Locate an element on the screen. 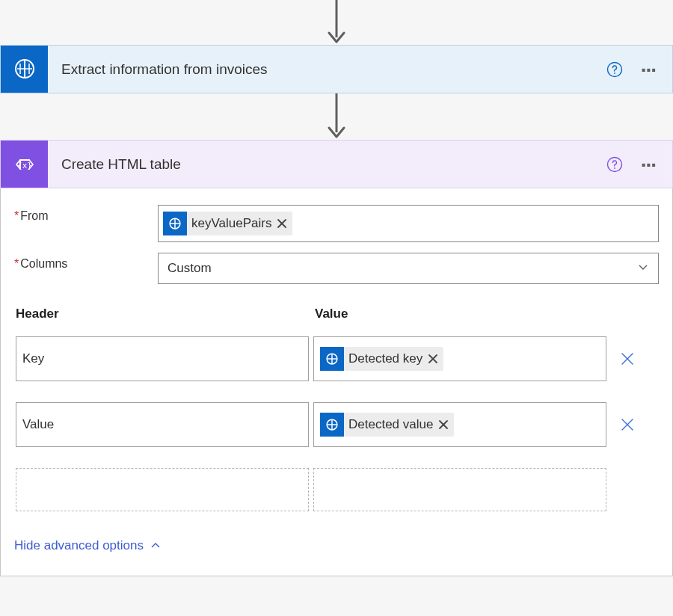  action-title: Create HTML table is located at coordinates (334, 164).